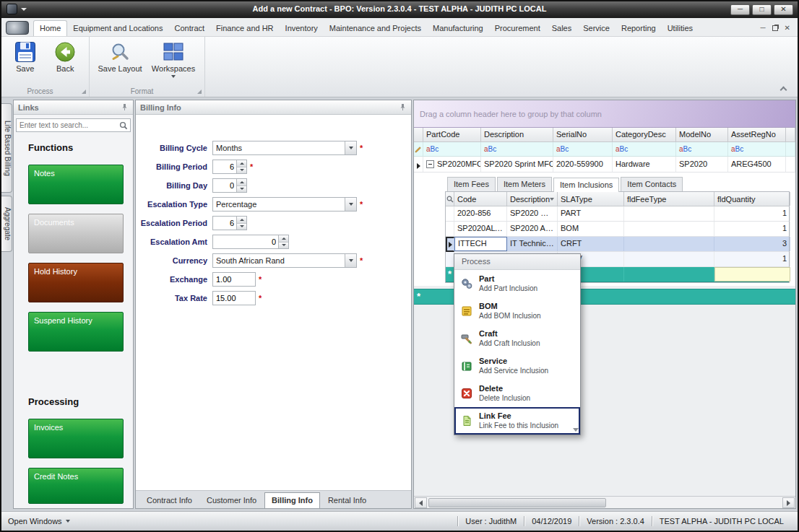 Image resolution: width=799 pixels, height=532 pixels. Describe the element at coordinates (51, 28) in the screenshot. I see `ribbon-tab-home: Home` at that location.